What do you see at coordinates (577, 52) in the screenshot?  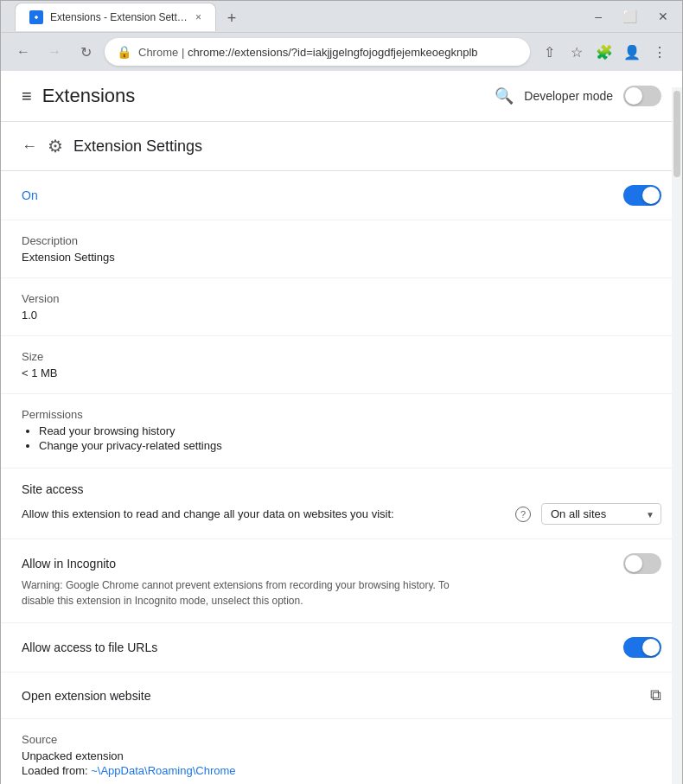 I see `bookmark-icon: ☆` at bounding box center [577, 52].